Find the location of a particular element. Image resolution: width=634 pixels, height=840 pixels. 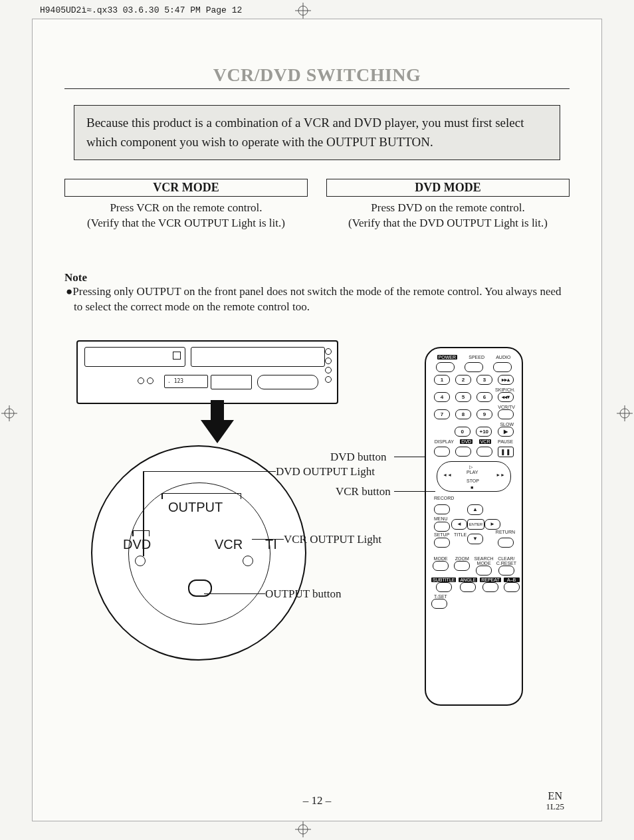

vcr-mode-line2: (Verify that the VCR OUTPUT Light is lit… is located at coordinates (186, 223).